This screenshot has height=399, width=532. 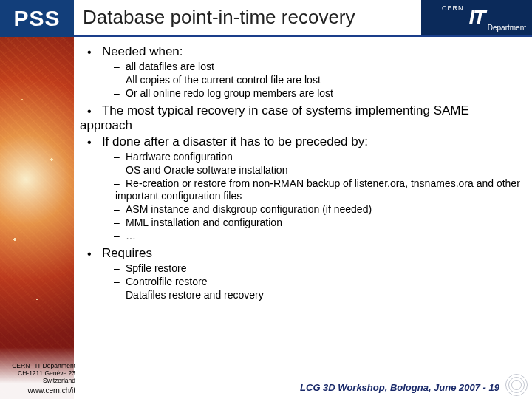 I want to click on bullet-label: Needed when:, so click(x=143, y=52).